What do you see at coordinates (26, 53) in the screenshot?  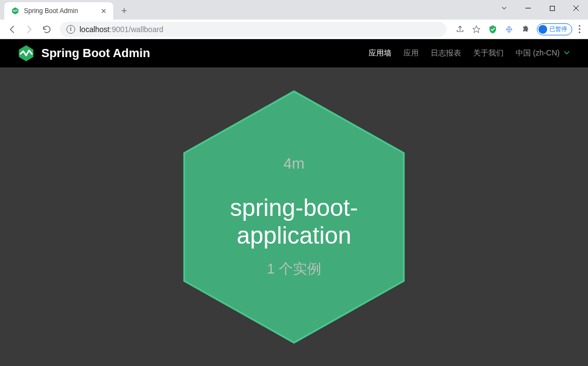 I see `brand-logo-icon` at bounding box center [26, 53].